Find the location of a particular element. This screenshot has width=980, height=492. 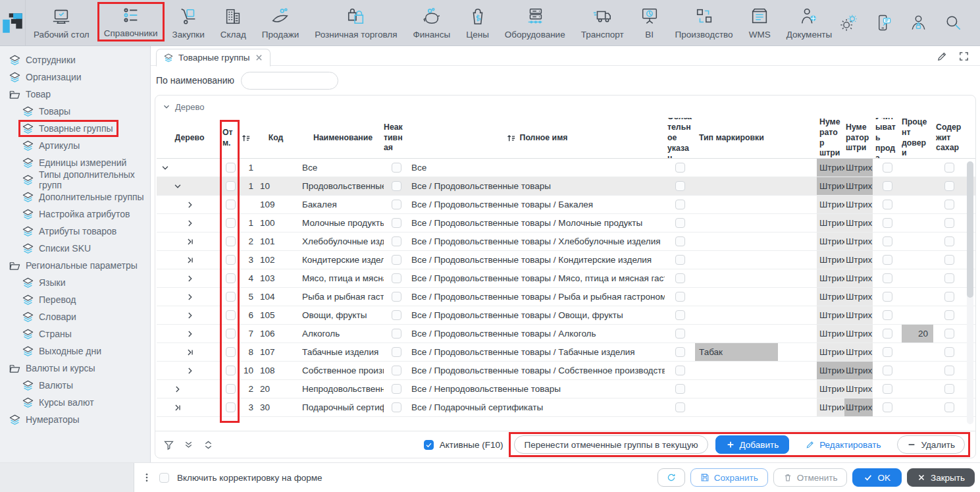

table-row: 4 103 Мясо, птица и мясная гастрономия В… is located at coordinates (566, 279).